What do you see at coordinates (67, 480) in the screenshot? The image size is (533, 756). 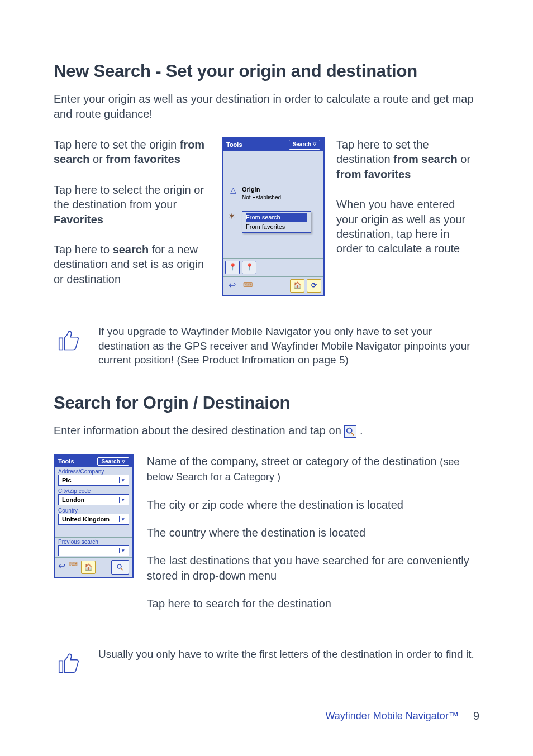 I see `address-company-value: Pic` at bounding box center [67, 480].